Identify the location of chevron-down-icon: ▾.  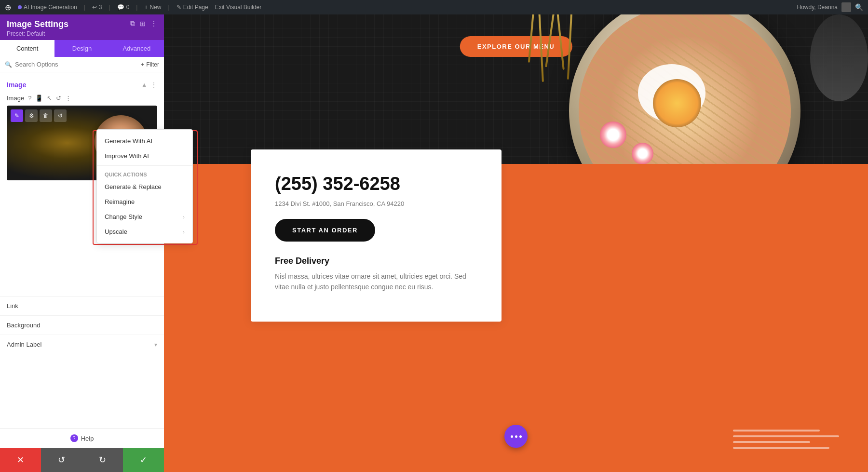
(156, 345).